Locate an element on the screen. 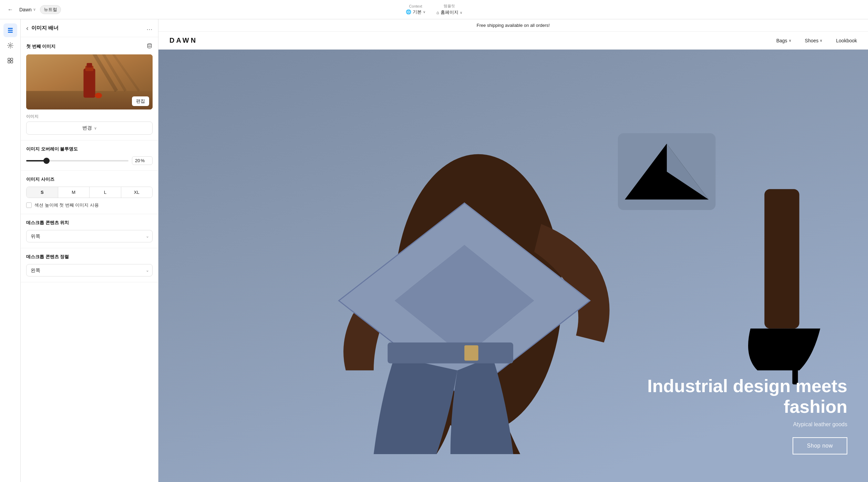 Image resolution: width=868 pixels, height=482 pixels. sidebar-item-settings is located at coordinates (10, 45).